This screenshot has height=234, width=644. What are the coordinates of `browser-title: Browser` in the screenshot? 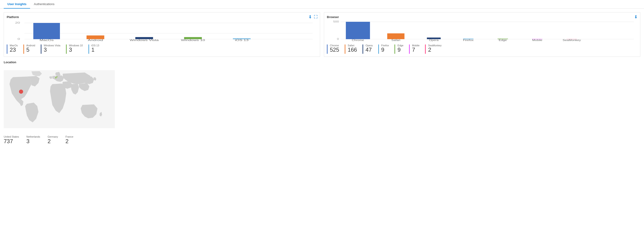 It's located at (482, 17).